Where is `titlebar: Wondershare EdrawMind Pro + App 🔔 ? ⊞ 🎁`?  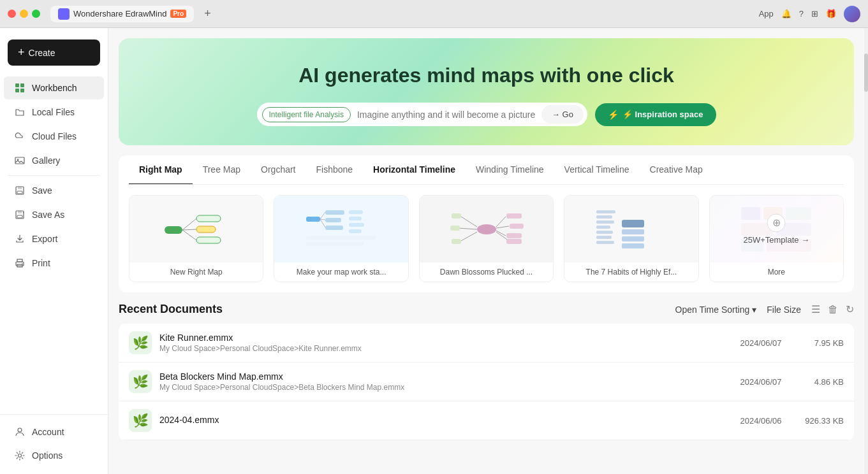 titlebar: Wondershare EdrawMind Pro + App 🔔 ? ⊞ 🎁 is located at coordinates (434, 14).